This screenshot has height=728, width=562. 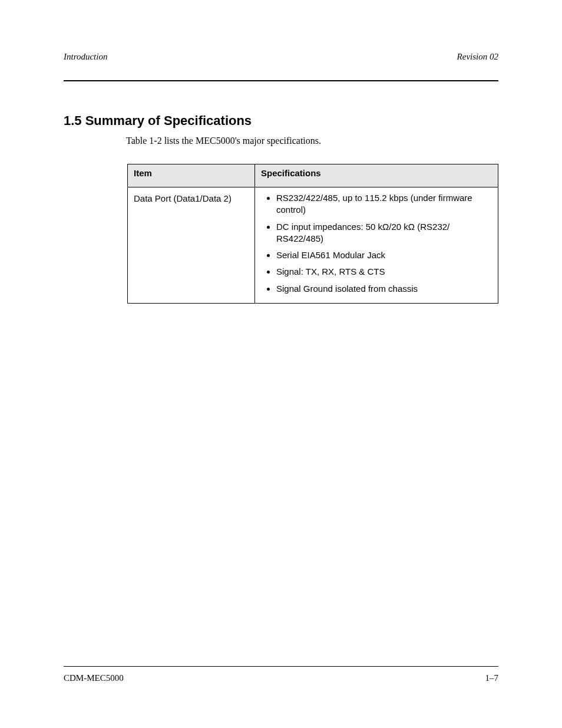 What do you see at coordinates (377, 245) in the screenshot?
I see `table-cell-spec: RS232/422/485, up to 115.2 kbps (under f…` at bounding box center [377, 245].